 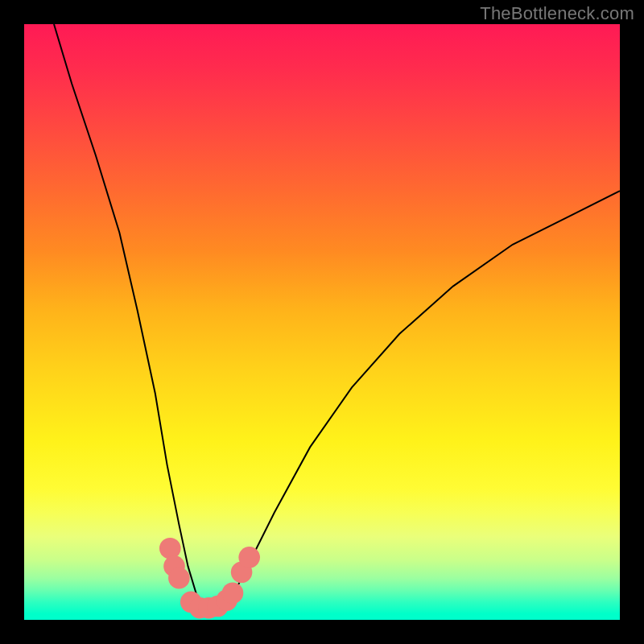 What do you see at coordinates (171, 549) in the screenshot?
I see `left-upper-dot` at bounding box center [171, 549].